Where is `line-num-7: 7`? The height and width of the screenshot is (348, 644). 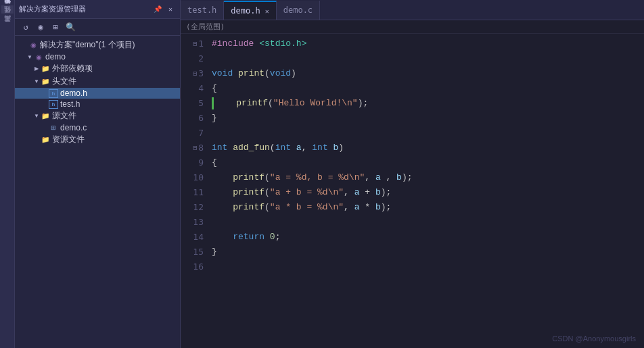 line-num-7: 7 is located at coordinates (195, 133).